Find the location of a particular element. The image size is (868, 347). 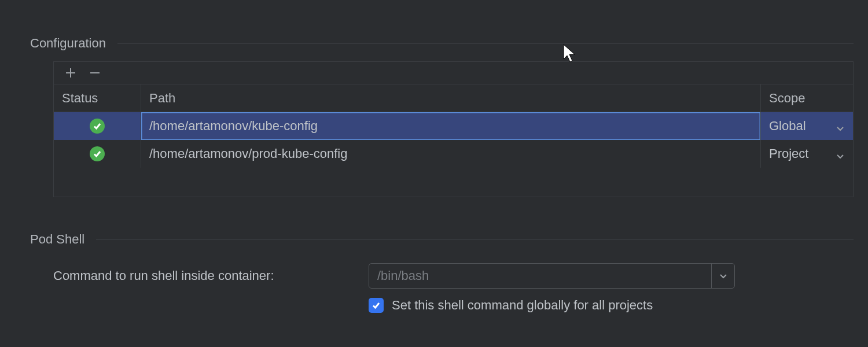

path-text: /home/artamonov/kube-config is located at coordinates (234, 126).